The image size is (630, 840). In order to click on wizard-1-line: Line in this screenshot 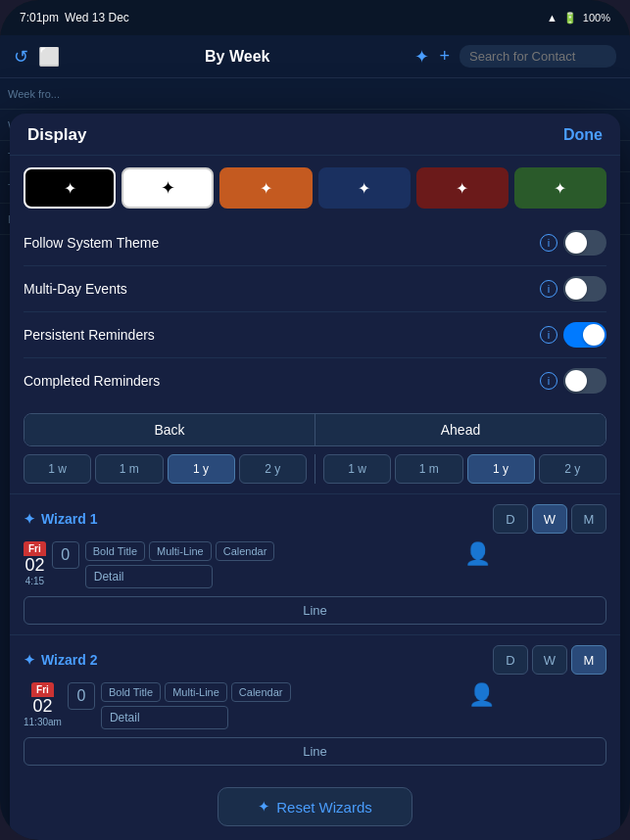, I will do `click(315, 611)`.